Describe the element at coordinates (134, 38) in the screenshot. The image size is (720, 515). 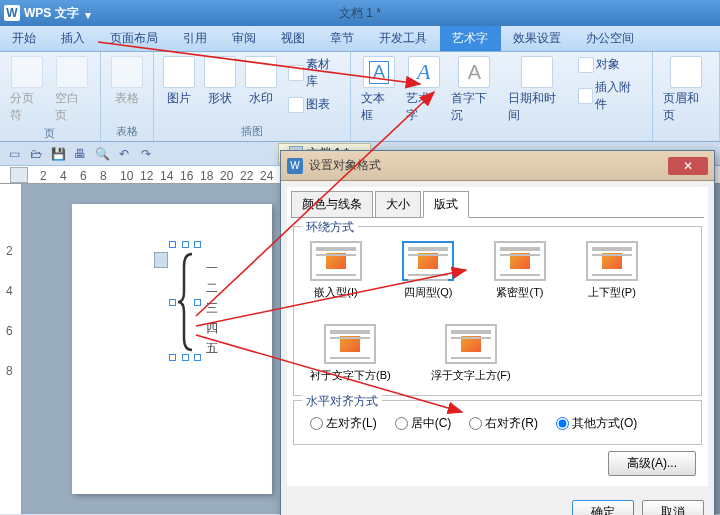
I see `menu-页面布局: 页面布局` at that location.